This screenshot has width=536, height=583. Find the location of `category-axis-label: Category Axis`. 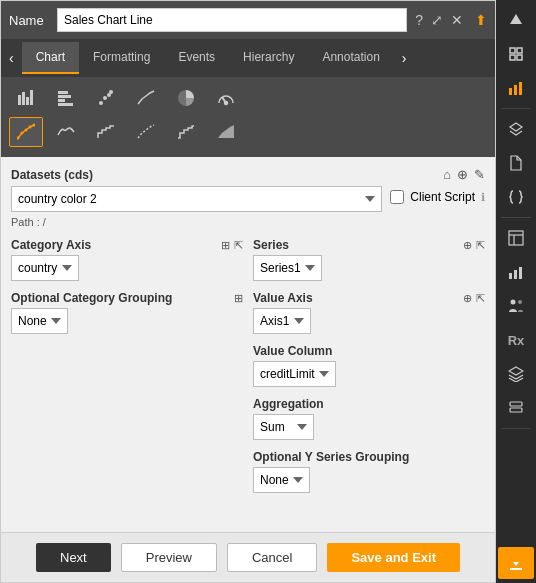

category-axis-label: Category Axis is located at coordinates (51, 245).